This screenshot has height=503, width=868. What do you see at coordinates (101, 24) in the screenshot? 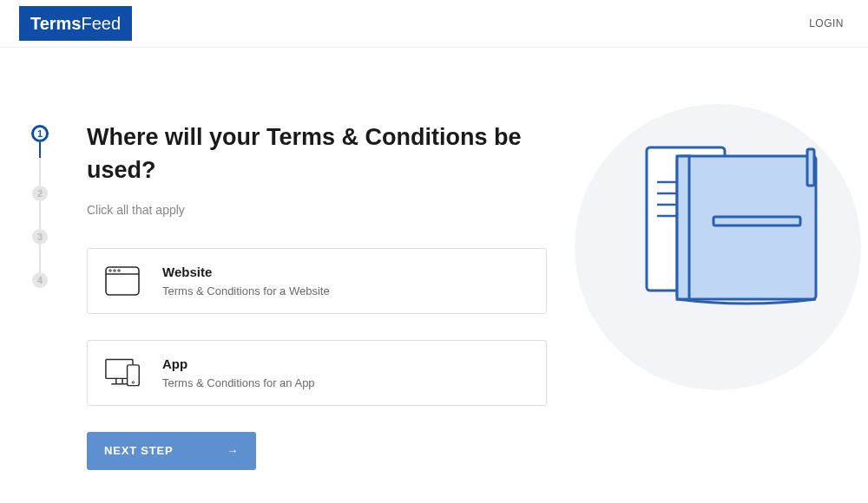
I see `logo-text-light: Feed` at bounding box center [101, 24].